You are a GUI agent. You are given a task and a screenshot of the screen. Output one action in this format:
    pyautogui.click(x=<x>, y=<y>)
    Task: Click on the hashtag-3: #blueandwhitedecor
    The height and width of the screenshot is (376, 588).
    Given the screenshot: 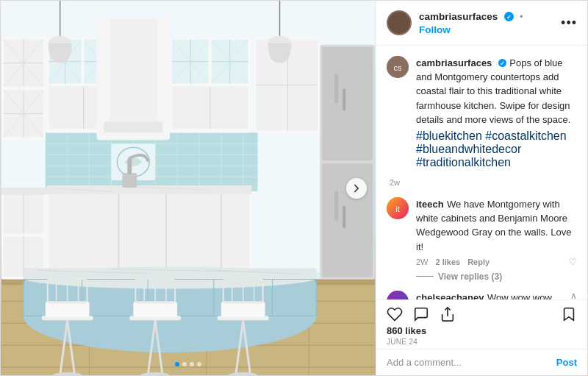 What is the action you would take?
    pyautogui.click(x=469, y=149)
    